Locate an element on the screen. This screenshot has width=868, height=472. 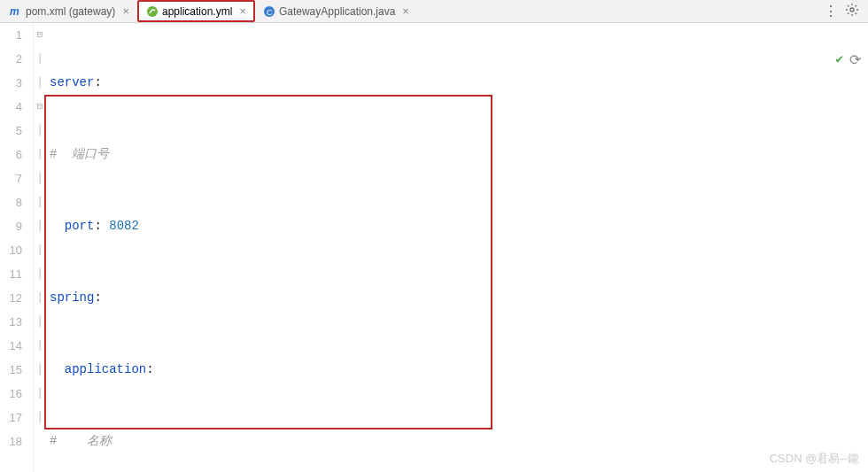
line-number: 10 is located at coordinates (11, 250).